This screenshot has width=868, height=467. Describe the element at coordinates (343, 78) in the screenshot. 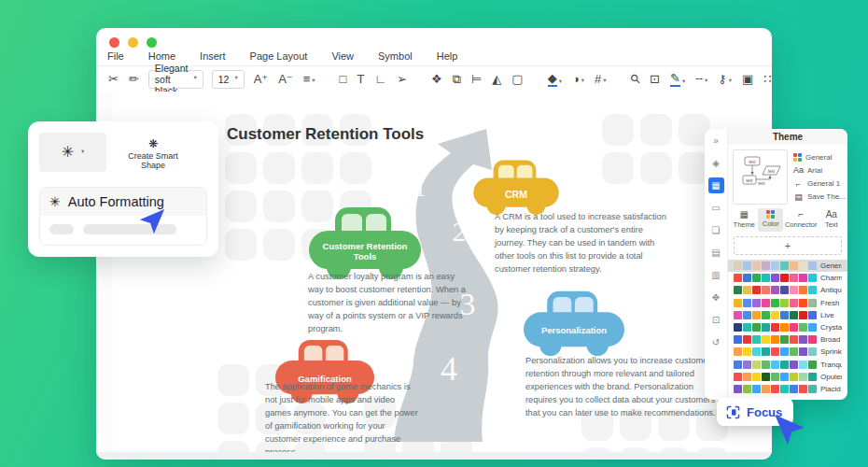

I see `shape-icon: □` at that location.